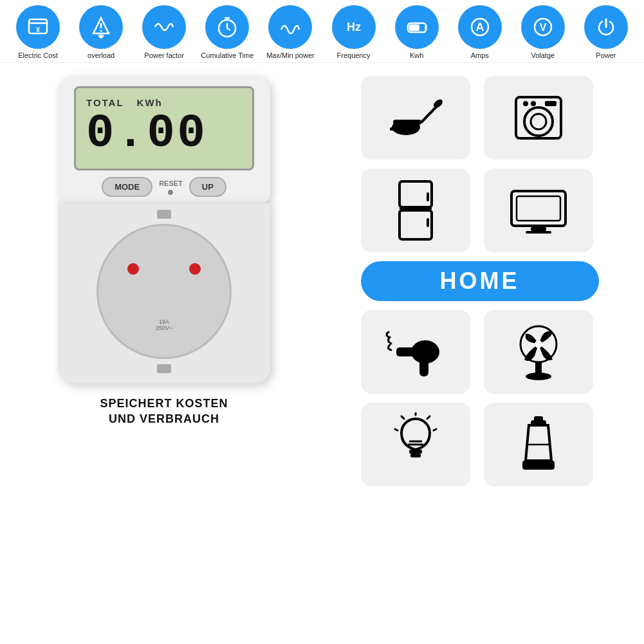 The height and width of the screenshot is (644, 644). What do you see at coordinates (164, 32) in the screenshot?
I see `icon-item-power-factor: Power factor` at bounding box center [164, 32].